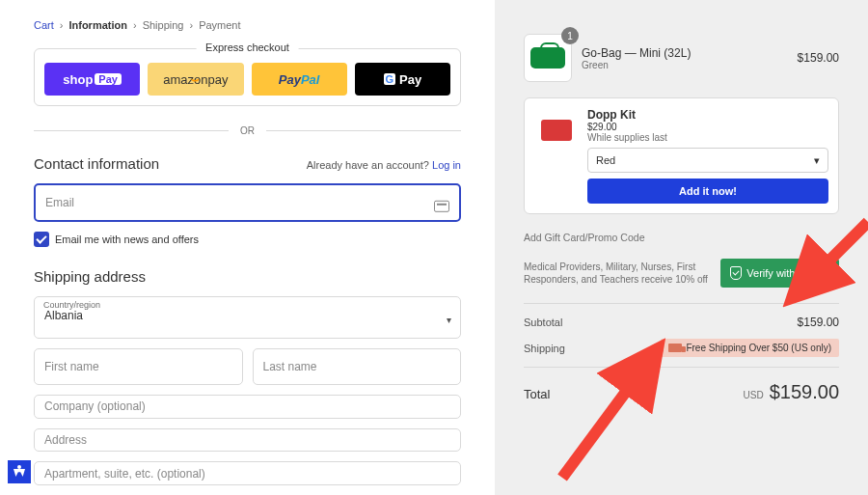 This screenshot has height=495, width=868. What do you see at coordinates (675, 347) in the screenshot?
I see `truck-icon` at bounding box center [675, 347].